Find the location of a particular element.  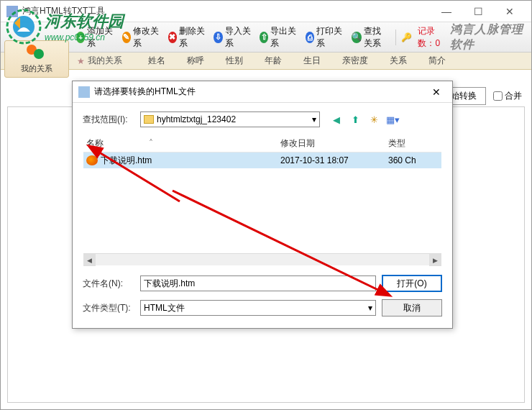

col-relation: 关系 is located at coordinates (398, 60).